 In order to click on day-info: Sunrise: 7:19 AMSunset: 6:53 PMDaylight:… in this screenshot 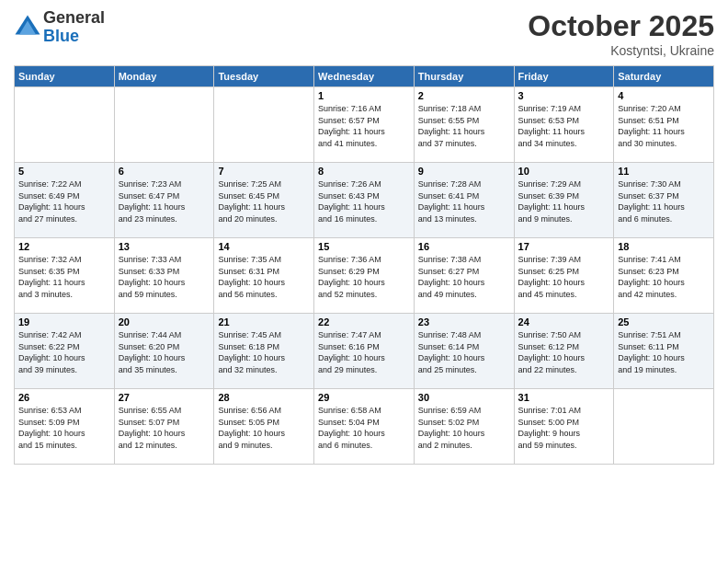, I will do `click(564, 126)`.